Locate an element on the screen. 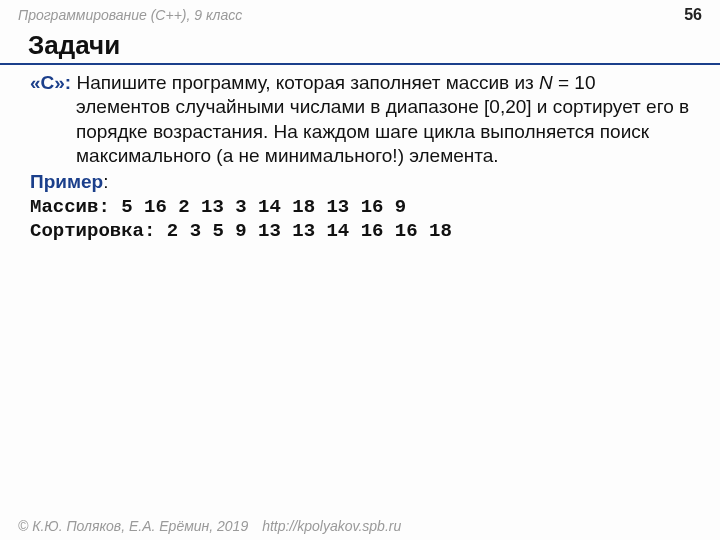 Image resolution: width=720 pixels, height=540 pixels. array-label: Массив: is located at coordinates (76, 207).